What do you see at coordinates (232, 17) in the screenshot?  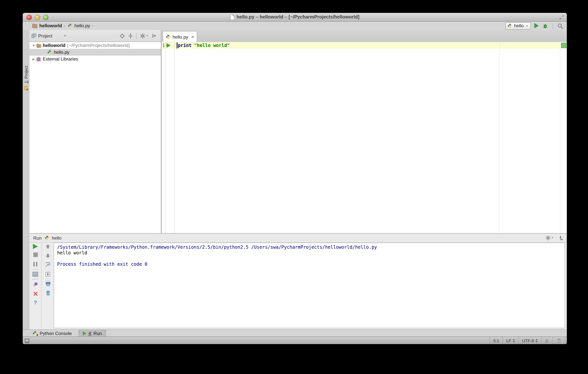 I see `document-icon` at bounding box center [232, 17].